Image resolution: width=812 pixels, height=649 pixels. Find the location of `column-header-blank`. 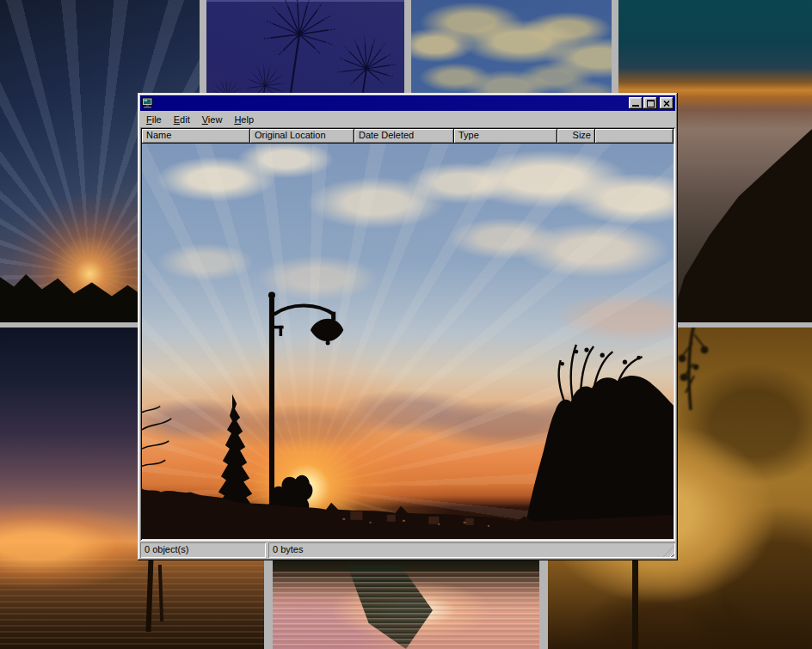

column-header-blank is located at coordinates (635, 136).